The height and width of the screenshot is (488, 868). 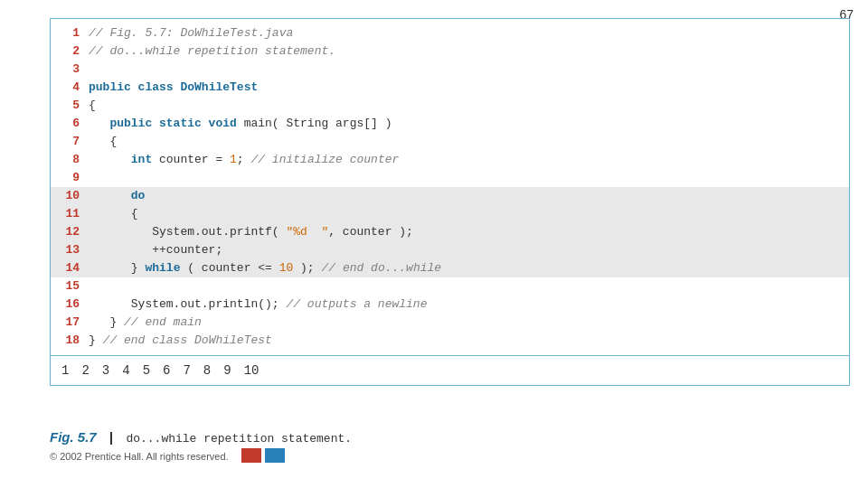 What do you see at coordinates (468, 268) in the screenshot?
I see `line-content: } while ( counter <= 10 ); // end do...w…` at bounding box center [468, 268].